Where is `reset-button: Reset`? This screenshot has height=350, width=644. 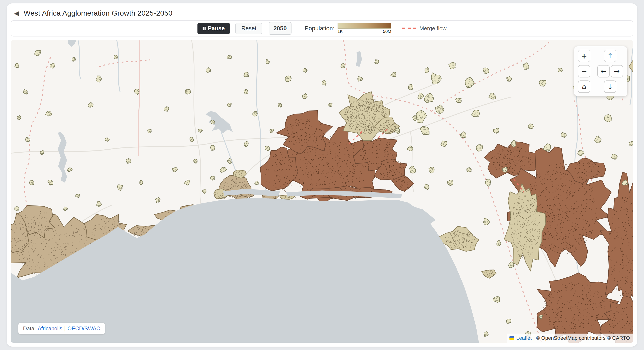
reset-button: Reset is located at coordinates (249, 29).